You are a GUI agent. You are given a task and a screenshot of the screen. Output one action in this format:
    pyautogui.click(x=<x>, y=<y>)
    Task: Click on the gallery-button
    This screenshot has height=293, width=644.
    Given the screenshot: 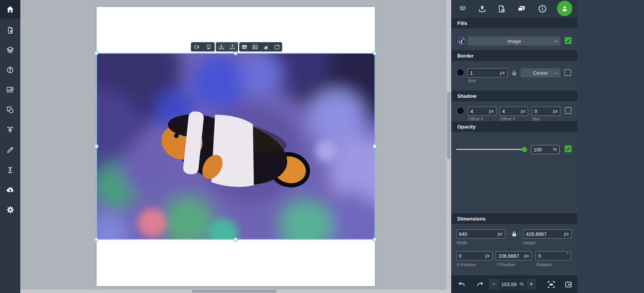 What is the action you would take?
    pyautogui.click(x=245, y=47)
    